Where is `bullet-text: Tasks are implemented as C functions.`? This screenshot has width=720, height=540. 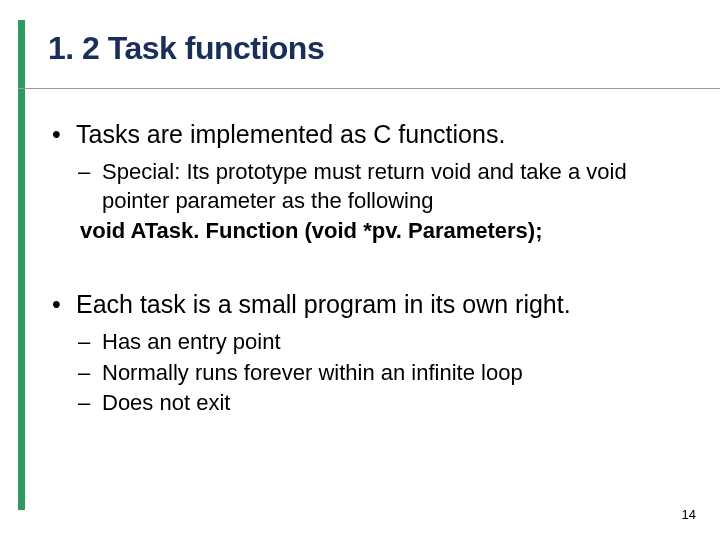
bullet-text: Tasks are implemented as C functions. is located at coordinates (290, 134).